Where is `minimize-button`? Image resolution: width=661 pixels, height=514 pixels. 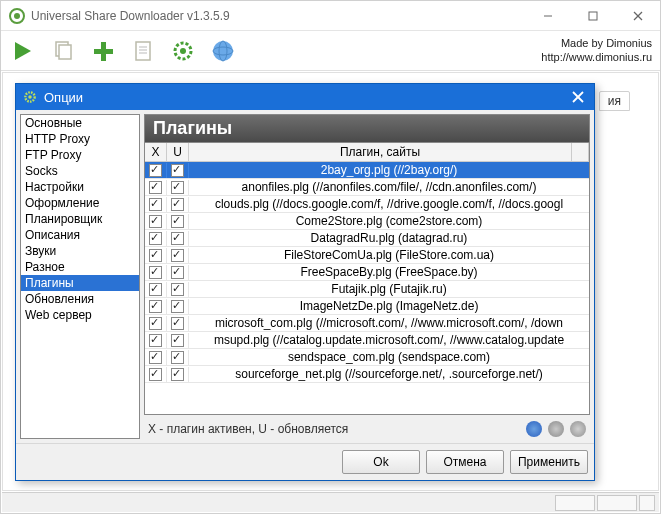 minimize-button is located at coordinates (548, 16).